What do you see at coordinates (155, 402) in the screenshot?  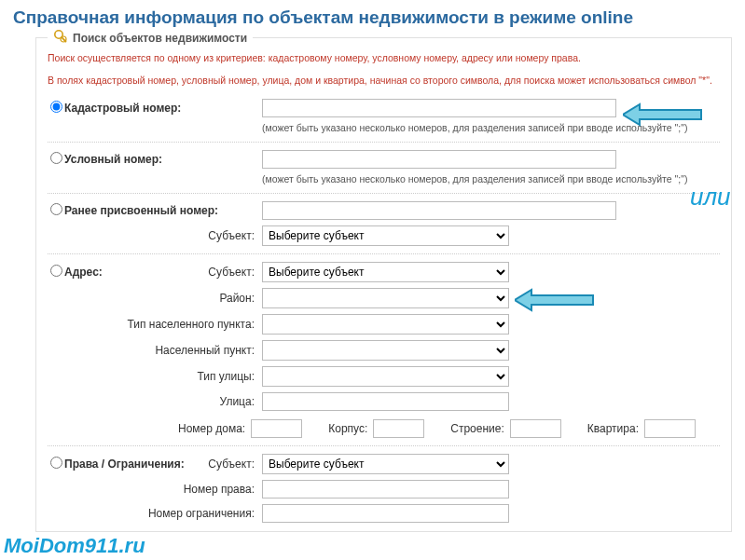 I see `label-street: Улица:` at bounding box center [155, 402].